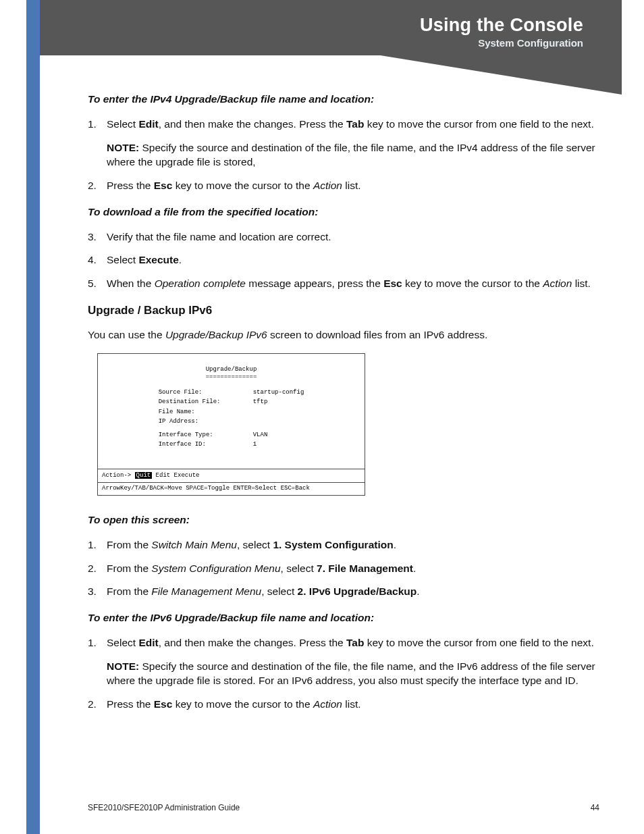  Describe the element at coordinates (200, 421) in the screenshot. I see `field-label: IP Address:` at that location.